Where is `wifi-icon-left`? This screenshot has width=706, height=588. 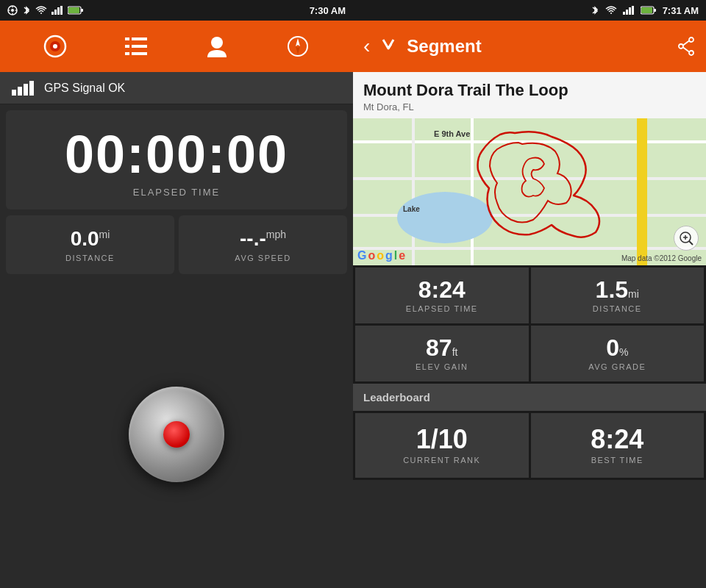
wifi-icon-left is located at coordinates (41, 10).